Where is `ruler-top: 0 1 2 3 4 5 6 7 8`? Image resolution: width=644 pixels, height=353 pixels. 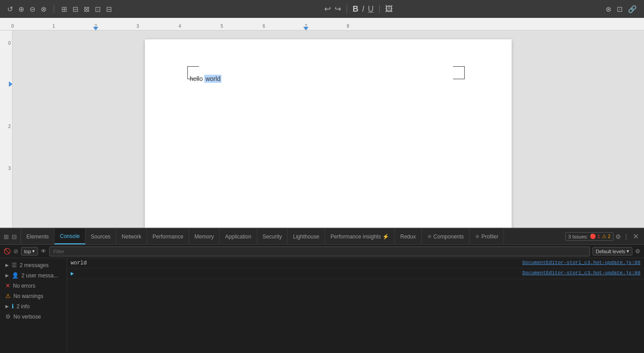
ruler-top: 0 1 2 3 4 5 6 7 8 is located at coordinates (322, 24).